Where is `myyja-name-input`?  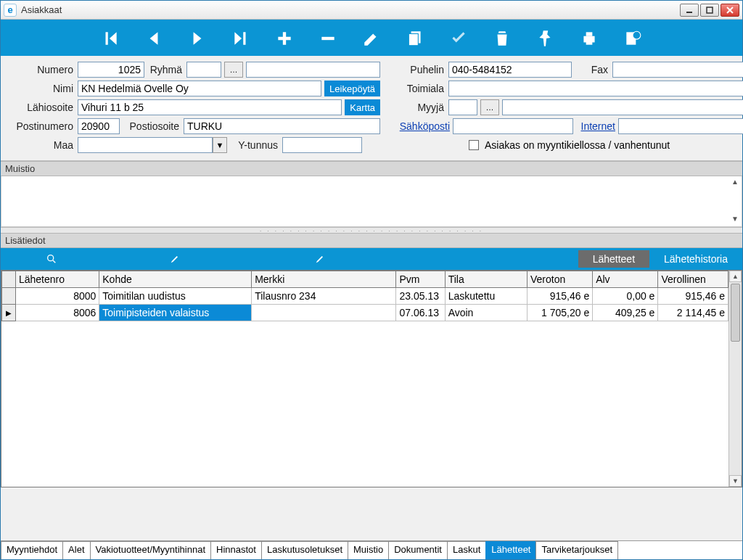
myyja-name-input is located at coordinates (623, 107).